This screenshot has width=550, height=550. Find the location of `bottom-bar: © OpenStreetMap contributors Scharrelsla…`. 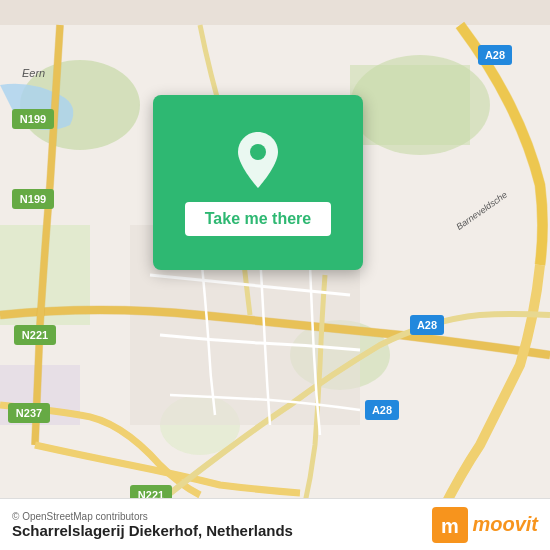

bottom-bar: © OpenStreetMap contributors Scharrelsla… is located at coordinates (275, 524).